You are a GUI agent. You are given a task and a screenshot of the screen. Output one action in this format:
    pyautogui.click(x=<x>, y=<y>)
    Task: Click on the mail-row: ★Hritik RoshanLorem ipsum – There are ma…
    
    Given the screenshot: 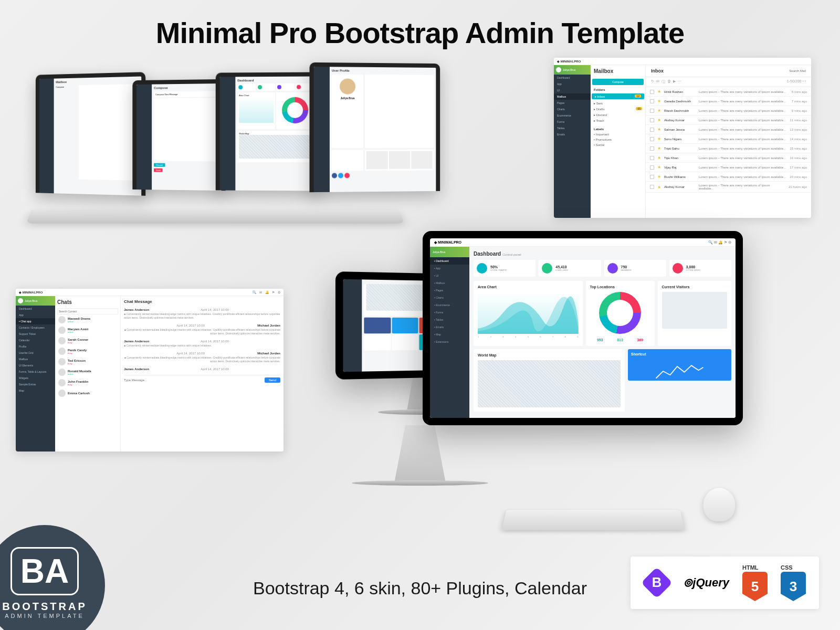 What is the action you would take?
    pyautogui.click(x=729, y=92)
    